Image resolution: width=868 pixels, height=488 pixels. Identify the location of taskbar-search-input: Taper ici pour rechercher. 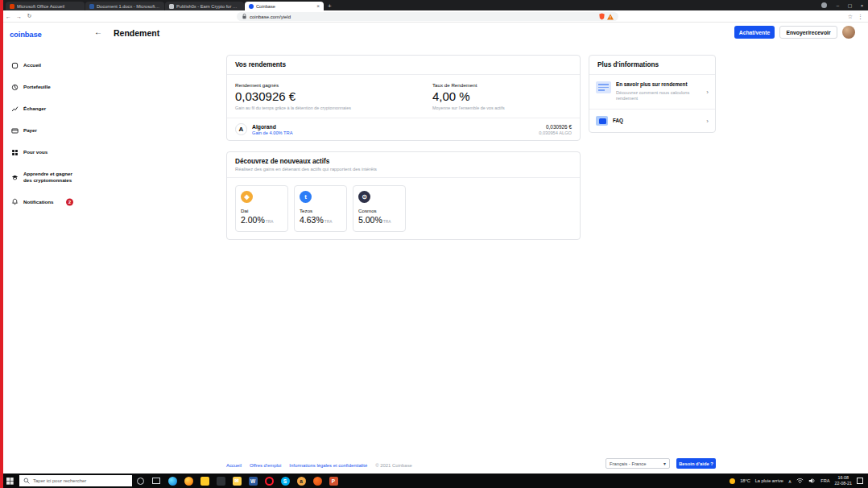
(76, 481).